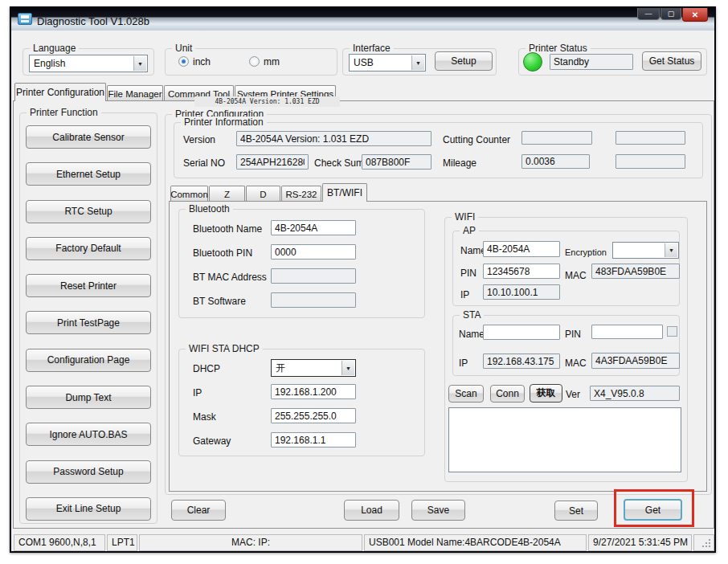 The image size is (728, 564). I want to click on printer-function-label: Printer Function, so click(64, 112).